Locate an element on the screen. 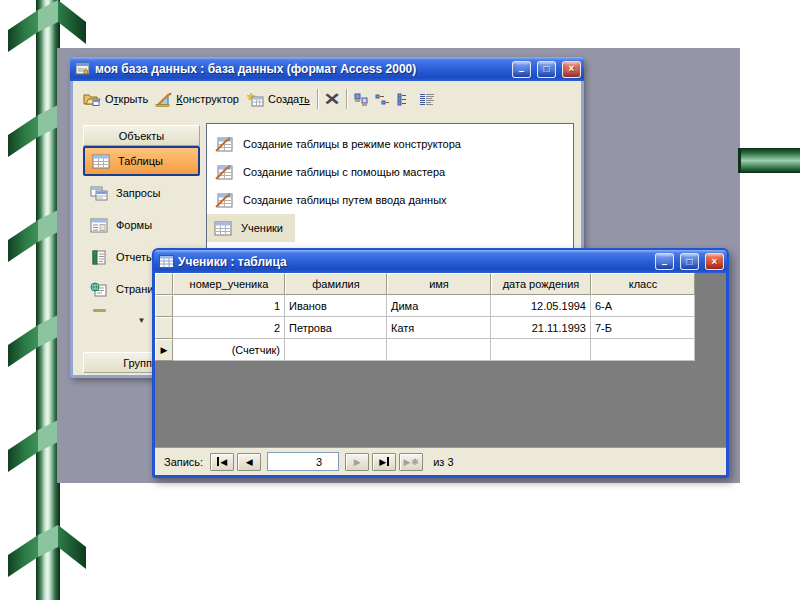 This screenshot has width=800, height=600. next-record-icon: ▶ is located at coordinates (358, 462).